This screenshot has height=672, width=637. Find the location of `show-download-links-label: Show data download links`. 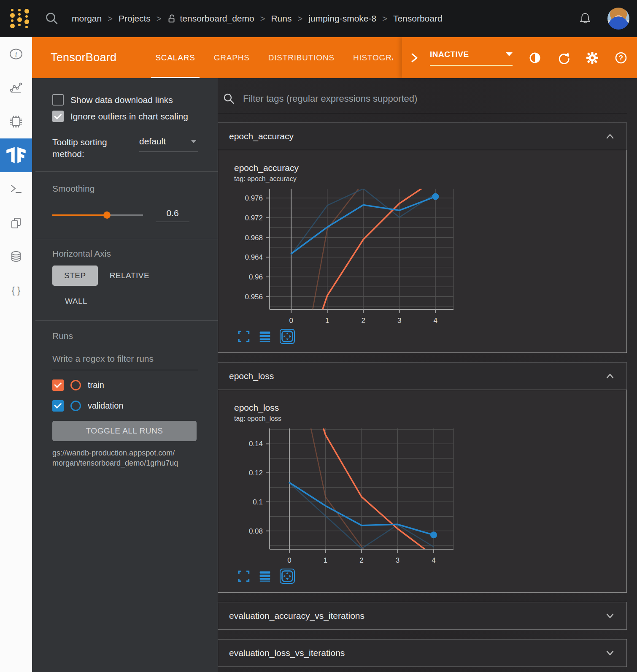

show-download-links-label: Show data download links is located at coordinates (121, 100).